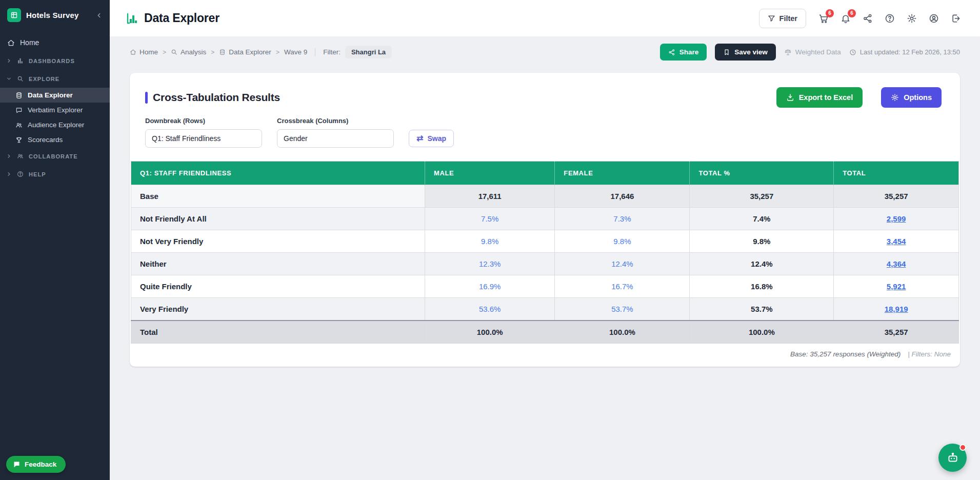  Describe the element at coordinates (623, 196) in the screenshot. I see `cell-value: 17,646` at that location.